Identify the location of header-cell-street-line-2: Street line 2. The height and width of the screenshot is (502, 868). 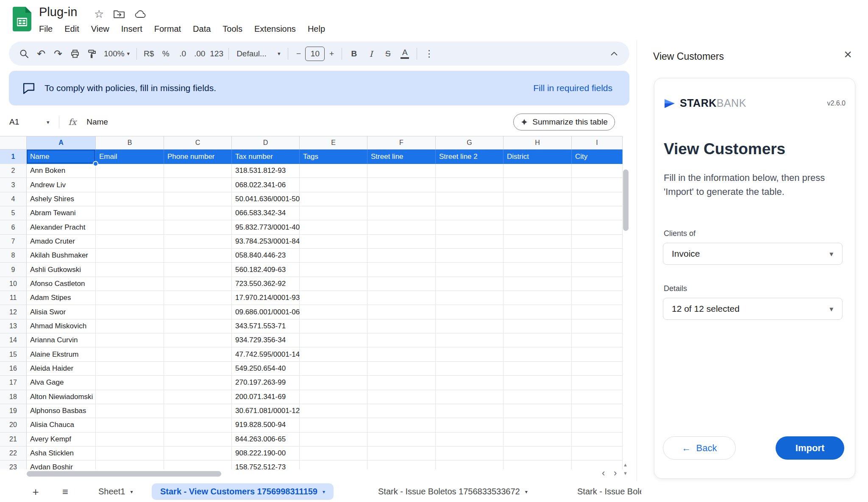
(470, 157).